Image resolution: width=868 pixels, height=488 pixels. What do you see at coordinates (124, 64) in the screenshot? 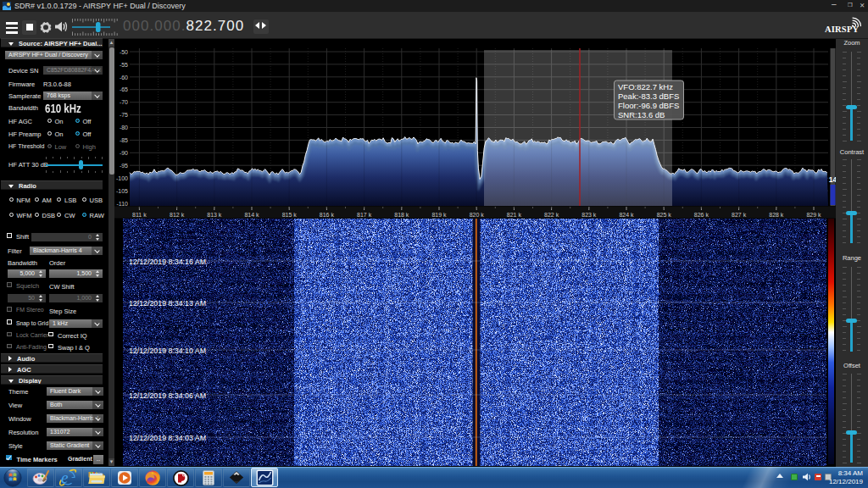
I see `svg-text: -55` at bounding box center [124, 64].